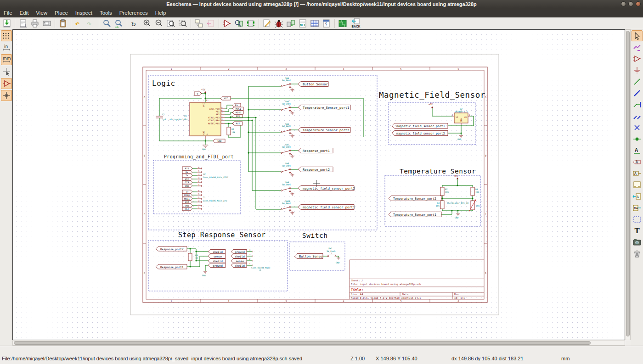 The width and height of the screenshot is (643, 364). I want to click on menu-edit: Edit, so click(24, 13).